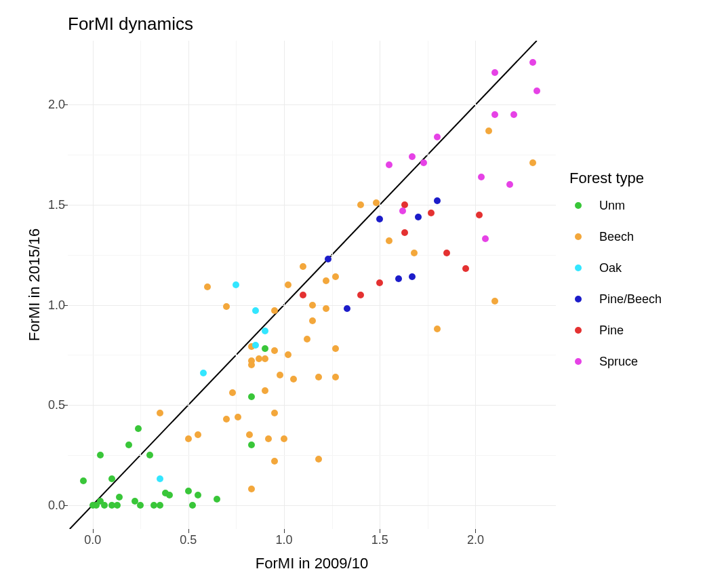  What do you see at coordinates (630, 361) in the screenshot?
I see `legend-item: Spruce` at bounding box center [630, 361].